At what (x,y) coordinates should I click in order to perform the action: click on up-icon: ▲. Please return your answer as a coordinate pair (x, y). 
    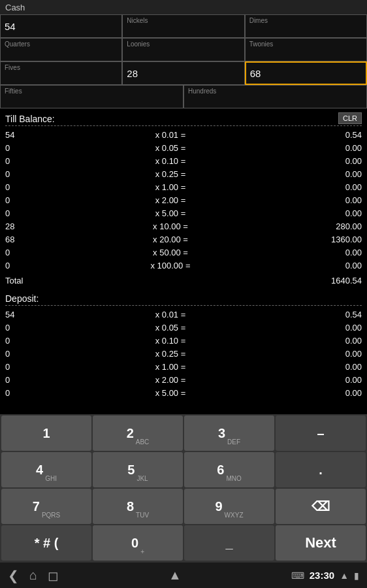
    Looking at the image, I should click on (175, 575).